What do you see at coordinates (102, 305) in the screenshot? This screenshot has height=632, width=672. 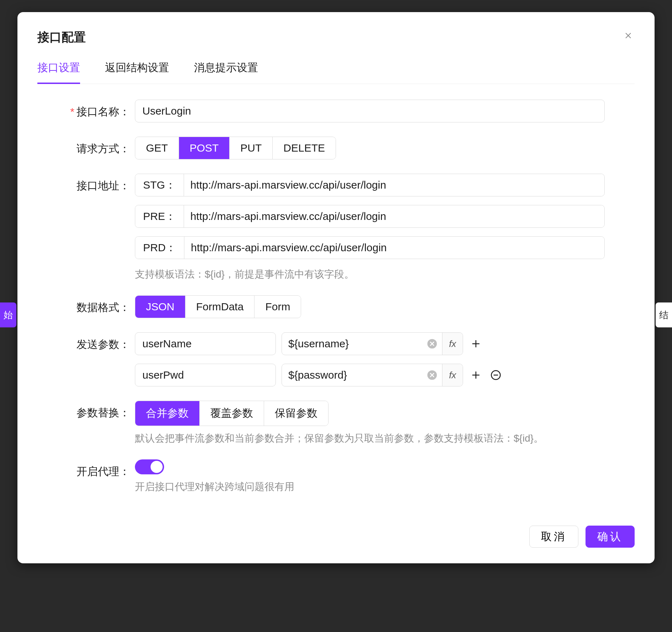 I see `label-format: 数据格式：` at bounding box center [102, 305].